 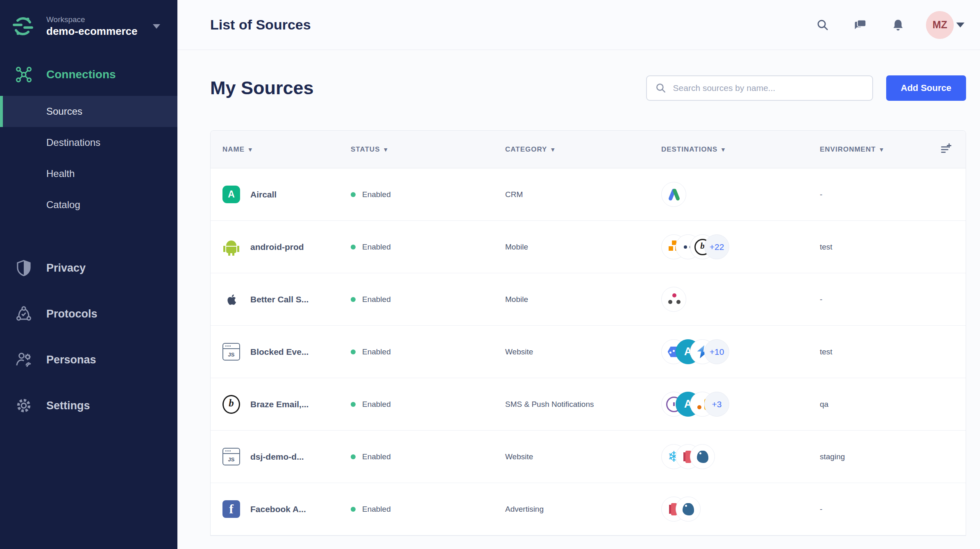 I want to click on table-row: Braze Email,... Enabled SMS & Push Notif…, so click(x=588, y=404).